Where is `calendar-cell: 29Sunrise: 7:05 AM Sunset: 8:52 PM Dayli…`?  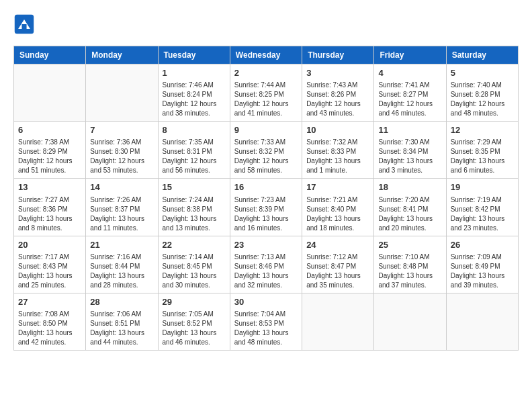
calendar-cell: 29Sunrise: 7:05 AM Sunset: 8:52 PM Dayli… is located at coordinates (193, 321).